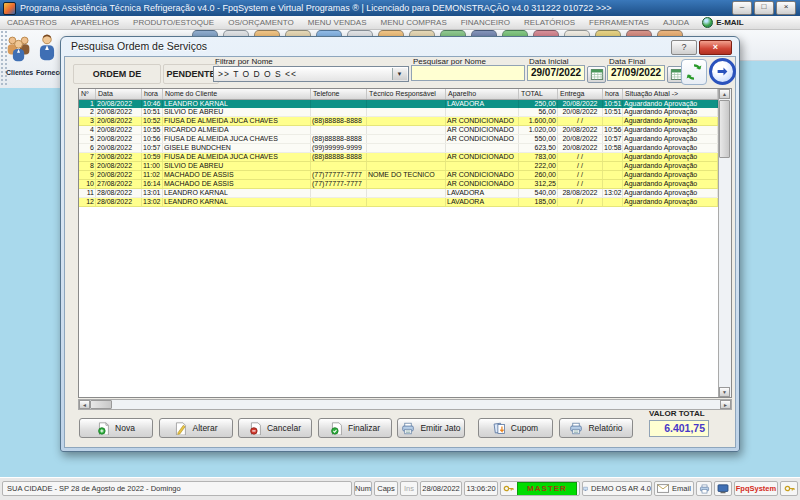  Describe the element at coordinates (88, 94) in the screenshot. I see `column-header: Nº` at that location.